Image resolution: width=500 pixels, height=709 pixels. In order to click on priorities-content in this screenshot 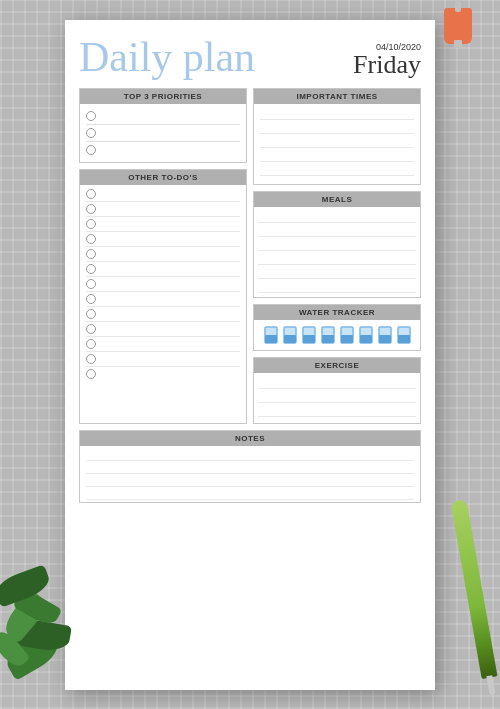, I will do `click(163, 133)`.